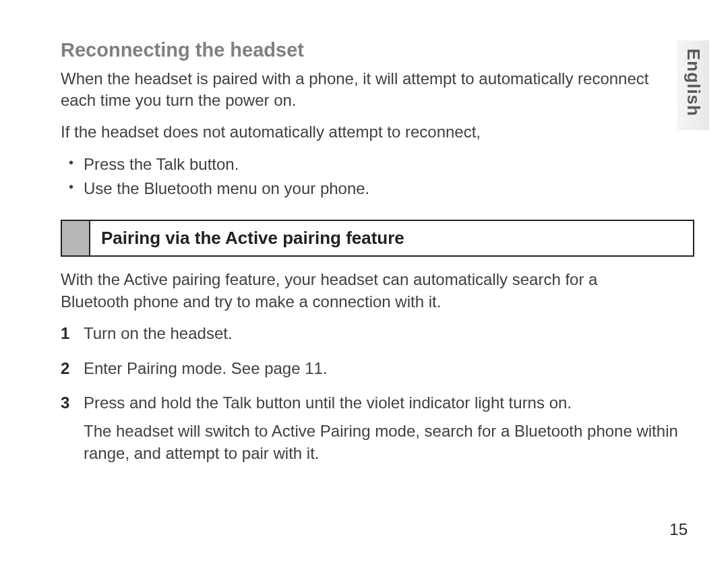  Describe the element at coordinates (158, 333) in the screenshot. I see `step-main: Turn on the headset.` at that location.